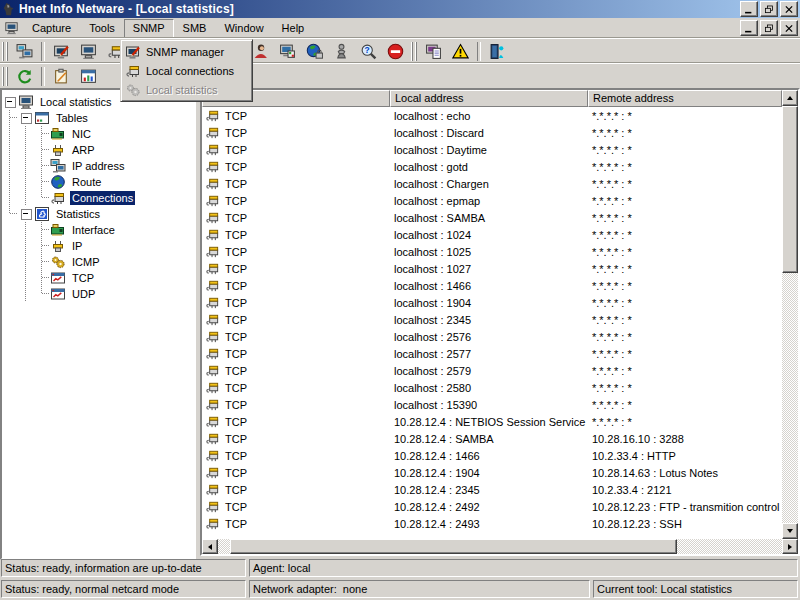 Image resolution: width=800 pixels, height=600 pixels. Describe the element at coordinates (492, 132) in the screenshot. I see `table-row: TCPlocalhost : Discard*.*.*.* : *` at that location.